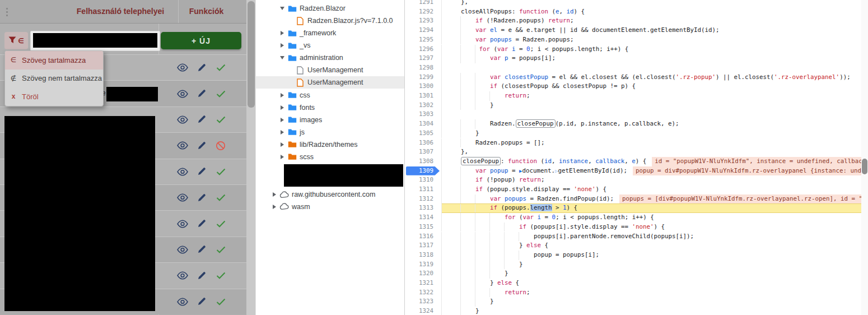 Image resolution: width=868 pixels, height=315 pixels. Describe the element at coordinates (633, 114) in the screenshot. I see `code-line-1303: 1303` at that location.